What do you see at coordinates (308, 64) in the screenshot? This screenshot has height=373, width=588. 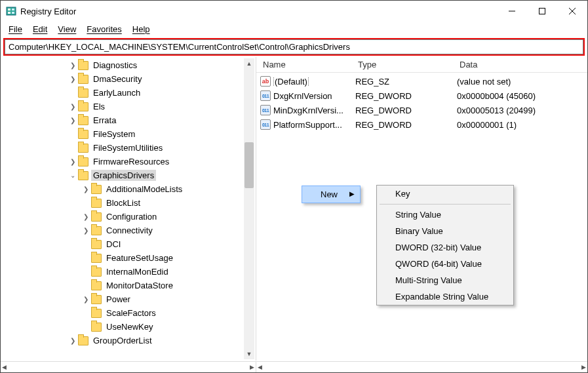 I see `column-name: Name` at bounding box center [308, 64].